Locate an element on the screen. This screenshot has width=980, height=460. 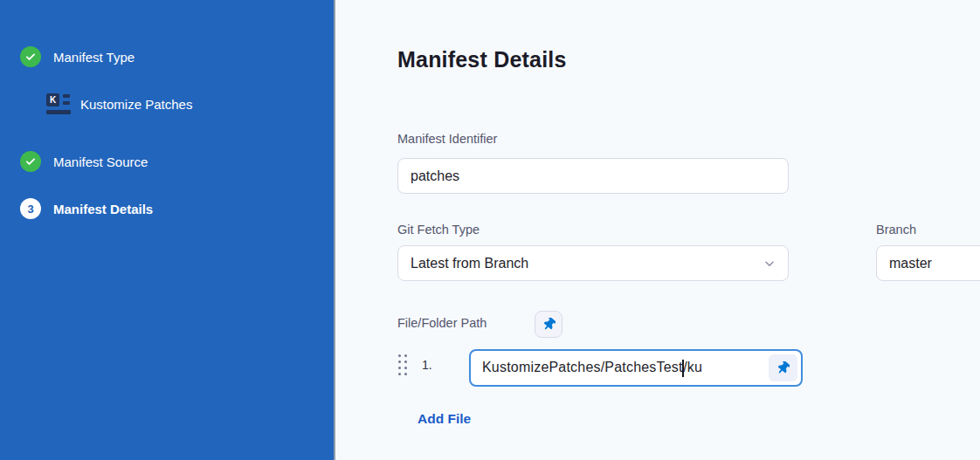
page-title: Manifest Details is located at coordinates (482, 59).